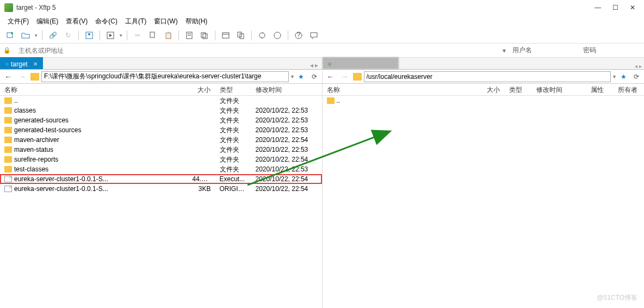  Describe the element at coordinates (77, 22) in the screenshot. I see `menu-view: 查看(V)` at that location.